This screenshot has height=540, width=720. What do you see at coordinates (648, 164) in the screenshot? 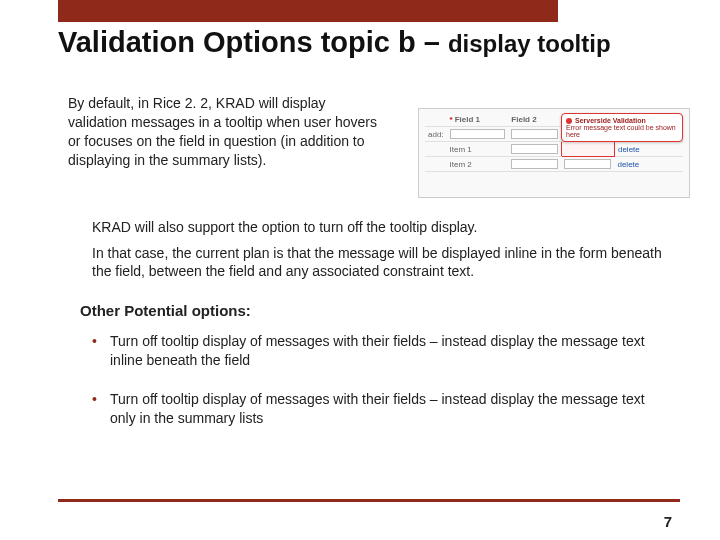
I see `action-delete-2: delete` at bounding box center [648, 164].